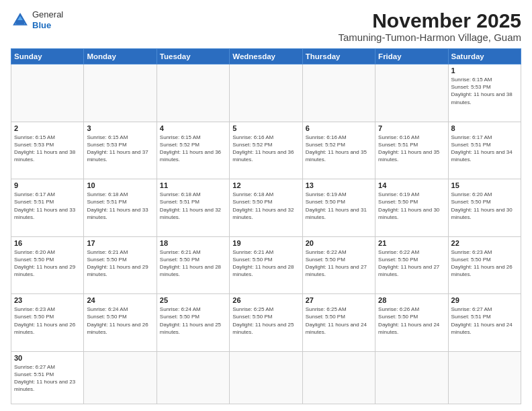 The width and height of the screenshot is (532, 411). Describe the element at coordinates (266, 208) in the screenshot. I see `day-12: 12 Sunrise: 6:18 AMSunset: 5:50 PMDaylig…` at that location.